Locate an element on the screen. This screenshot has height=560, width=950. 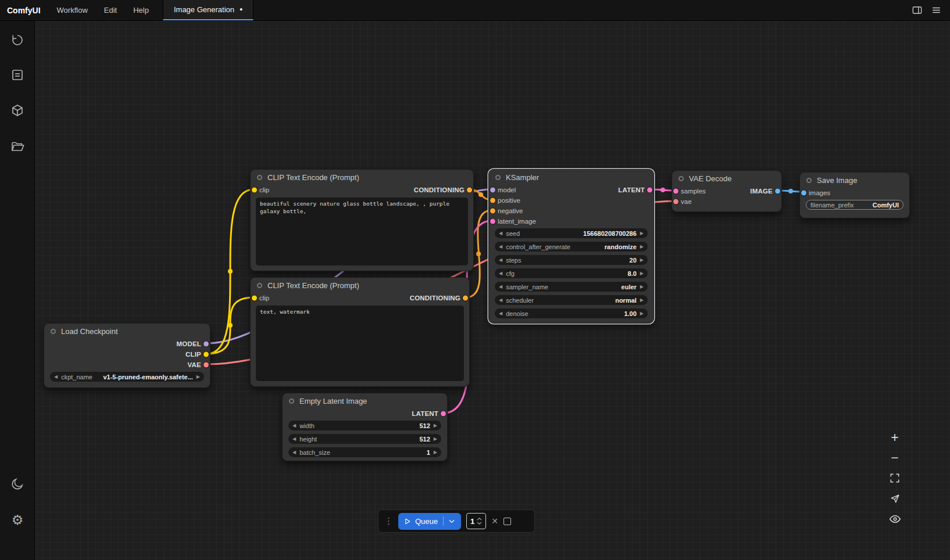
prompt-textarea: text, watermark is located at coordinates (360, 343).